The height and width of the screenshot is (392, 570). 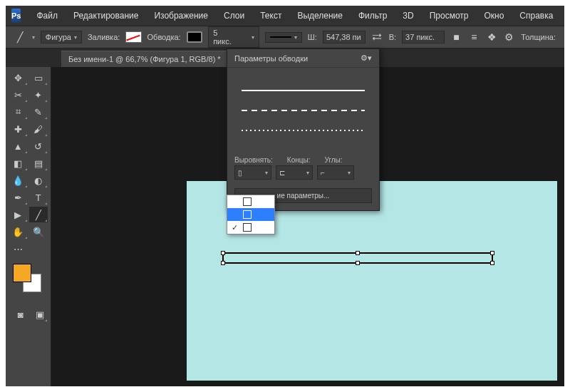 What do you see at coordinates (333, 160) in the screenshot?
I see `corners-label: Углы:` at bounding box center [333, 160].